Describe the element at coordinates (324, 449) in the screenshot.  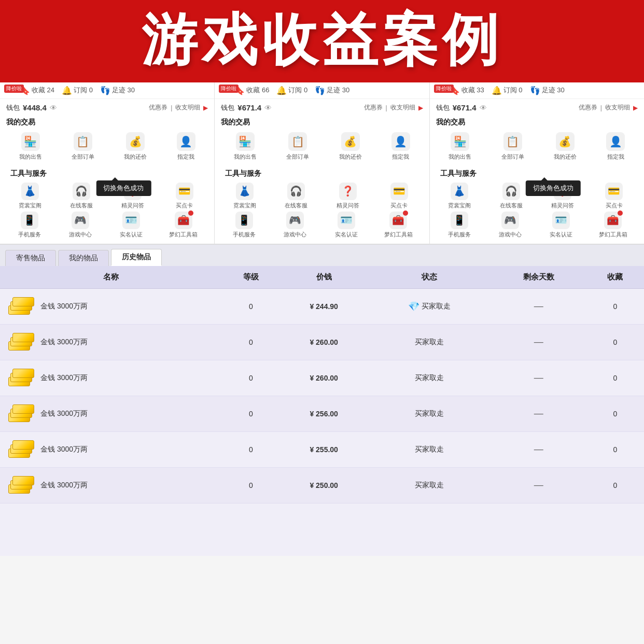
I see `item-price: ¥ 255.00` at that location.